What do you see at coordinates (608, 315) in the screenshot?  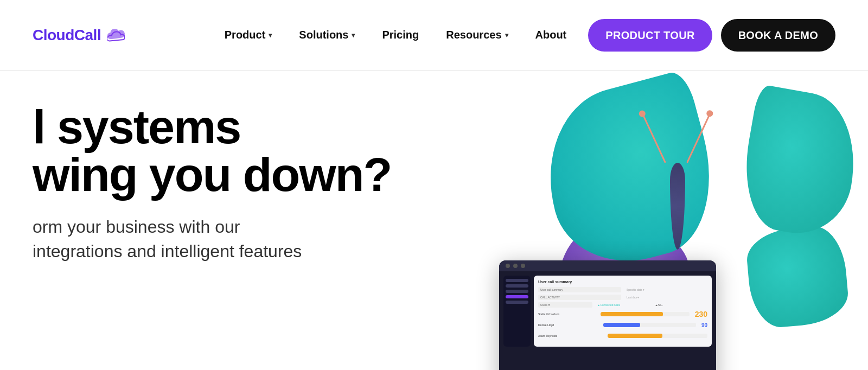 I see `dashboard-mockup: User call summary User call summary Spec…` at bounding box center [608, 315].